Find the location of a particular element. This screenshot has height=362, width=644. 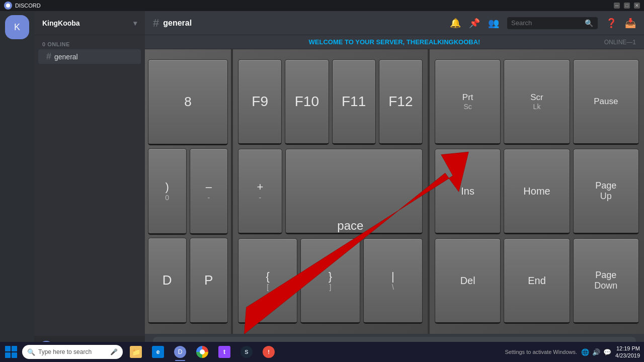

taskbar-search-icon: 🔍 is located at coordinates (31, 352).